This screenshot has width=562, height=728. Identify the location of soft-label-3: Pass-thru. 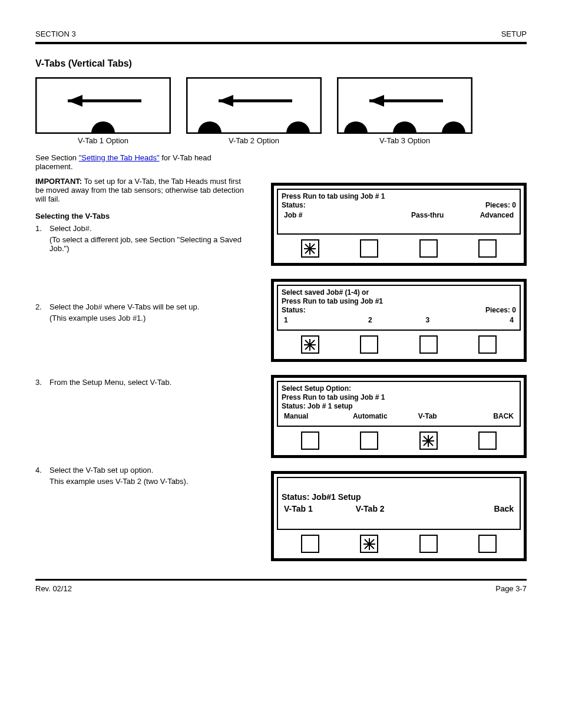
(428, 216).